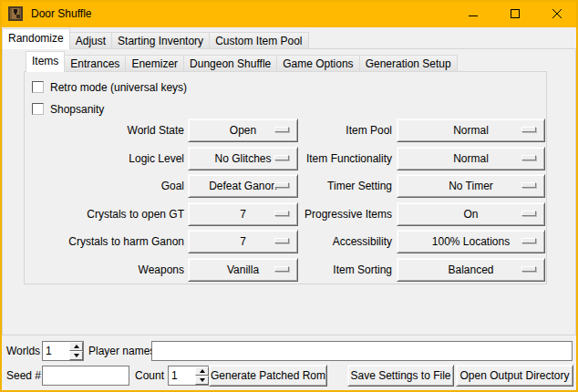 The height and width of the screenshot is (392, 578). What do you see at coordinates (86, 376) in the screenshot?
I see `seed-input` at bounding box center [86, 376].